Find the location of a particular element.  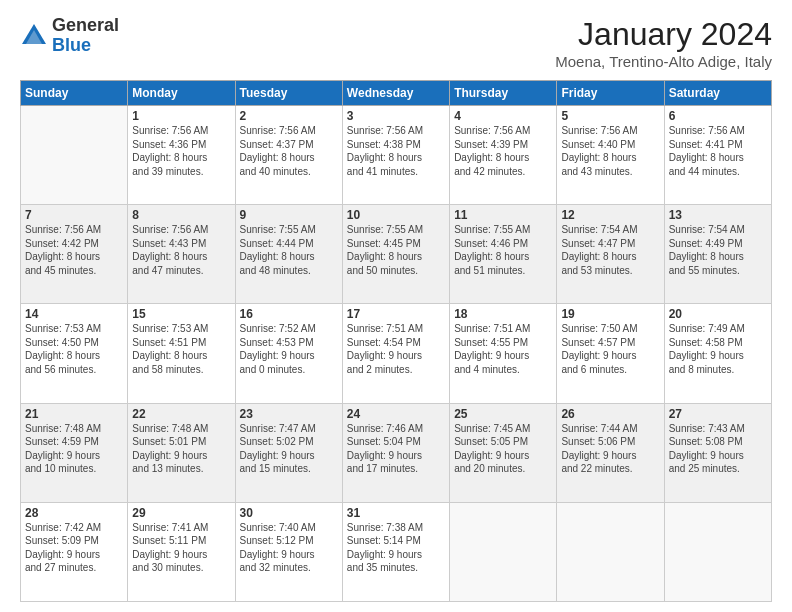

calendar-day-cell: 22Sunrise: 7:48 AMSunset: 5:01 PMDayligh… is located at coordinates (182, 452).